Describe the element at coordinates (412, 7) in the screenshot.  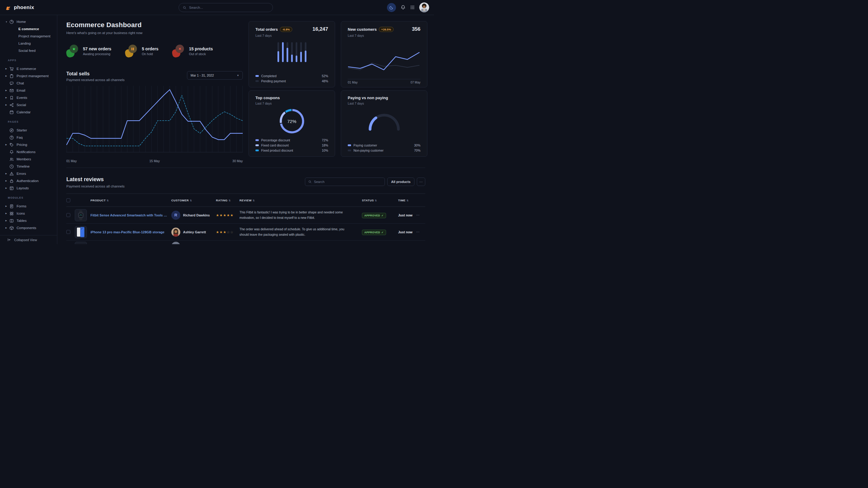
I see `apps-grid-button` at that location.